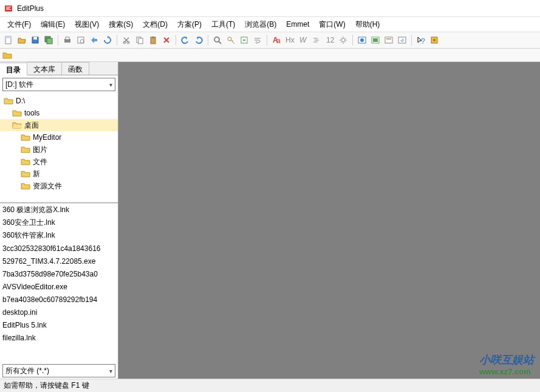  What do you see at coordinates (111, 371) in the screenshot?
I see `chevron-down-icon: ▾` at bounding box center [111, 371].